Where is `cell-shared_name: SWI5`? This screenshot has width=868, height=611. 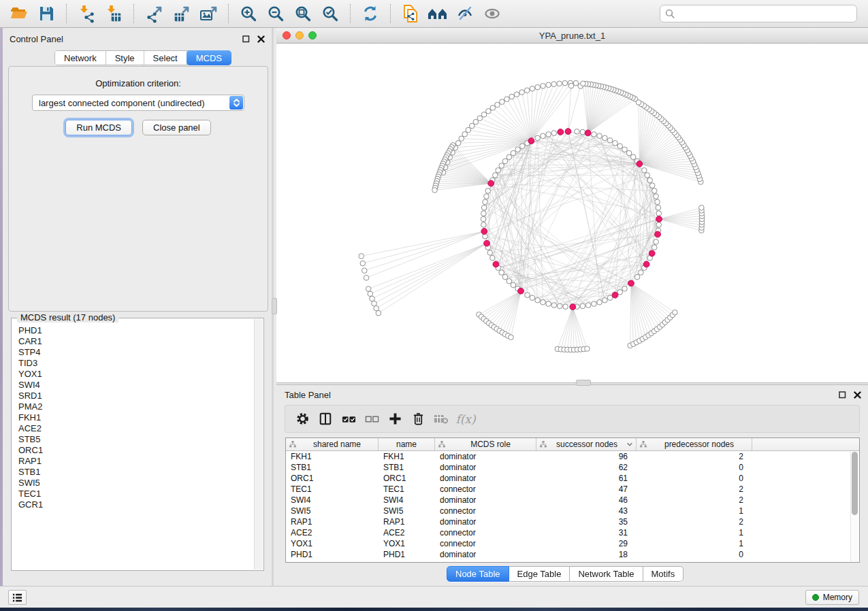
cell-shared_name: SWI5 is located at coordinates (332, 511).